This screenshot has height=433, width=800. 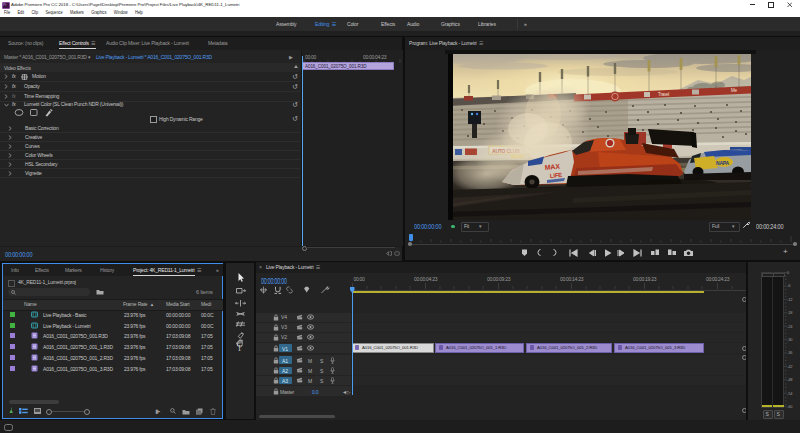 I want to click on svg-text: MAX, so click(x=552, y=167).